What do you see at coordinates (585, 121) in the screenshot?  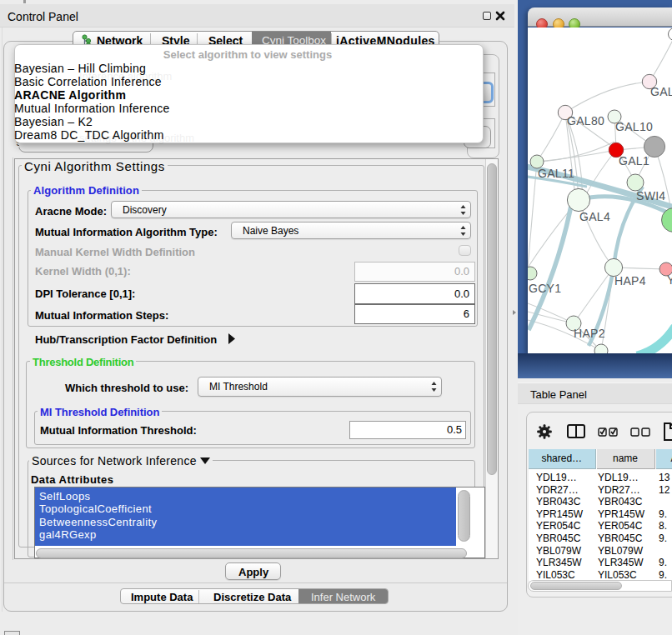 I see `svg-text: GAL80` at bounding box center [585, 121].